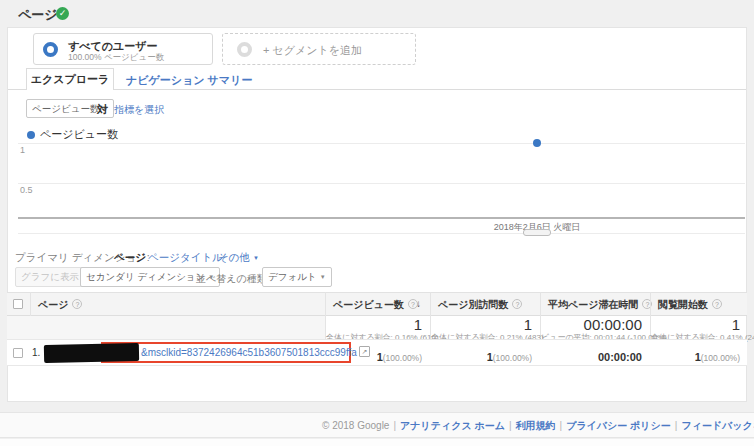  I want to click on add-segment-button: + セグメントを追加, so click(319, 49).